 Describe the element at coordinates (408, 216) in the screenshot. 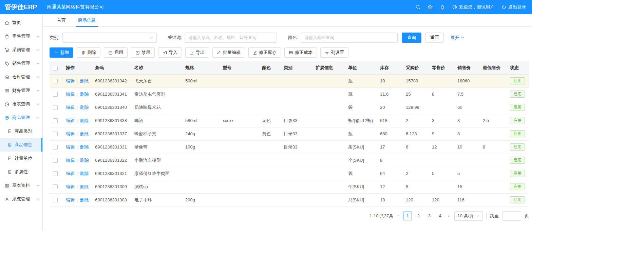

I see `page-number-1: 1` at that location.